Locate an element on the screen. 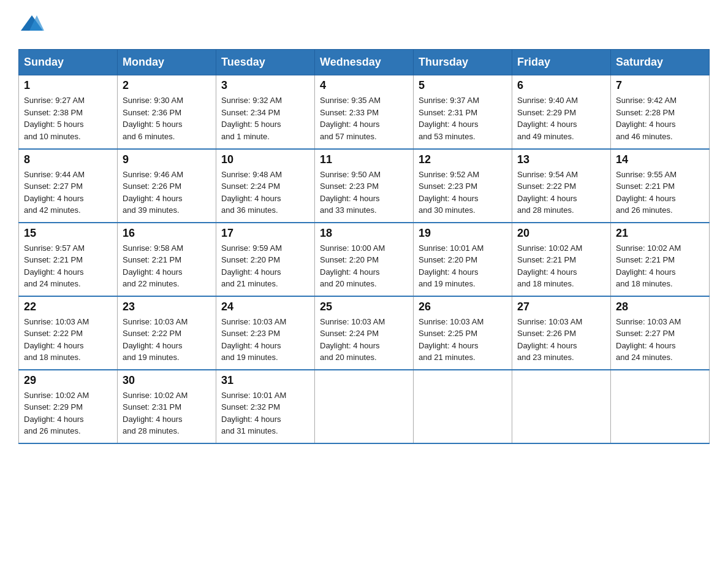  day-number: 25 is located at coordinates (364, 307).